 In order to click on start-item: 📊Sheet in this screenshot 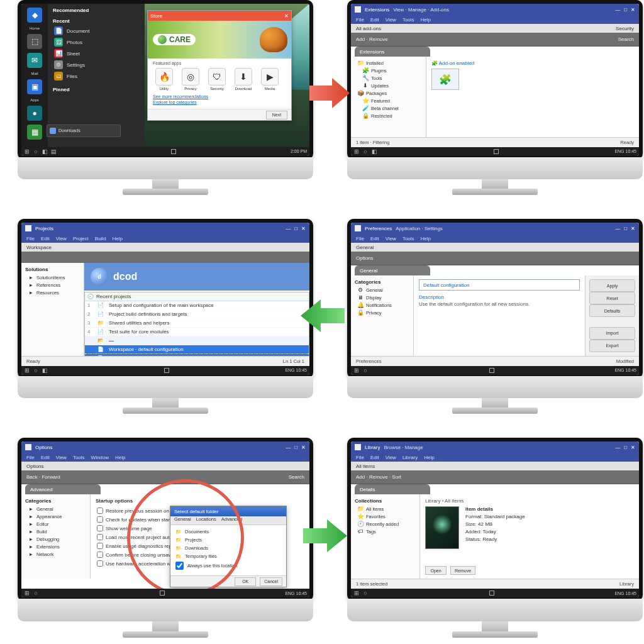, I will do `click(96, 53)`.